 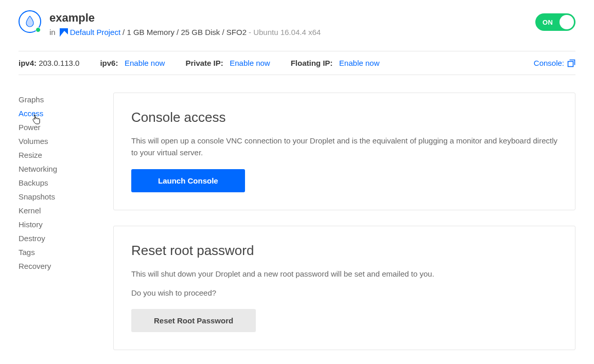 I want to click on toggle-knob, so click(x=567, y=22).